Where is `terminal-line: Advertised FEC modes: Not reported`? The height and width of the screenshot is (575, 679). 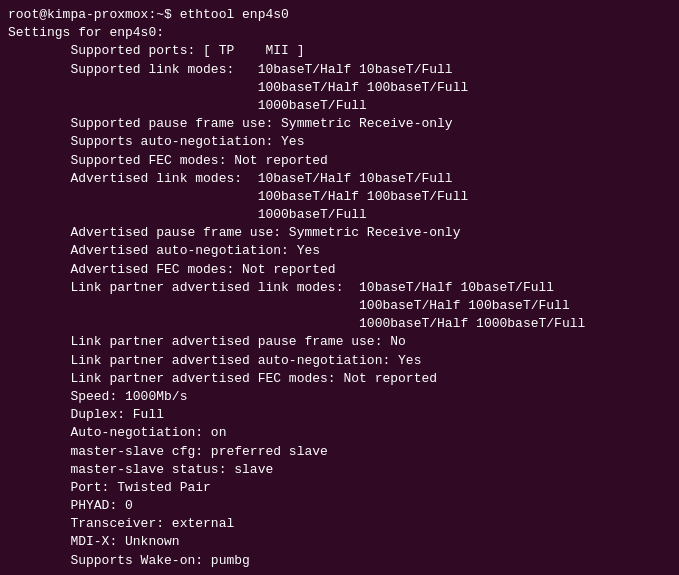
terminal-line: Advertised FEC modes: Not reported is located at coordinates (340, 270).